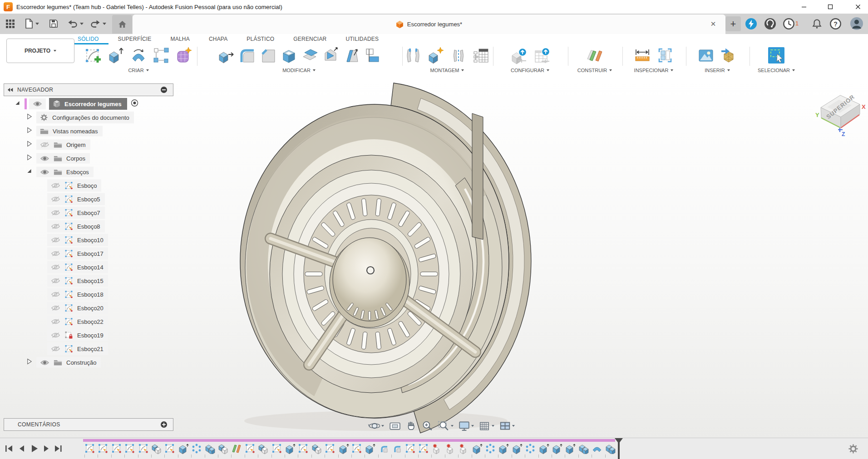  I want to click on group-label-montagem: MONTAGEM, so click(447, 70).